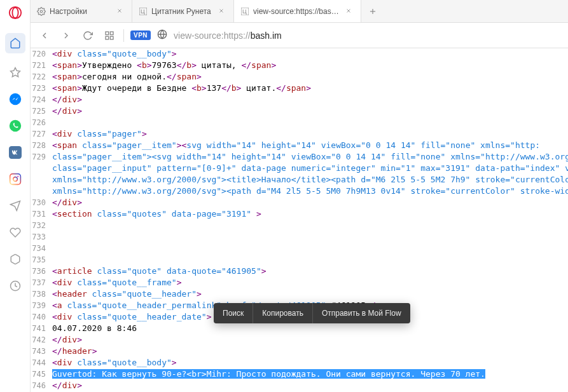 The width and height of the screenshot is (568, 392). I want to click on source-line: 725</div>, so click(299, 111).